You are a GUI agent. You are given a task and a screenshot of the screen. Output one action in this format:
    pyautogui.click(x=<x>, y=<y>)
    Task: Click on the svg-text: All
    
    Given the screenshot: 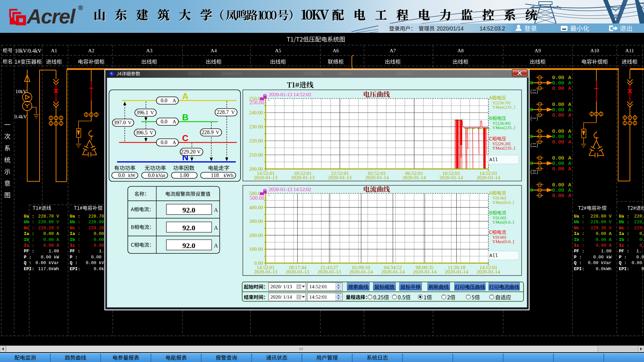 What is the action you would take?
    pyautogui.click(x=494, y=160)
    